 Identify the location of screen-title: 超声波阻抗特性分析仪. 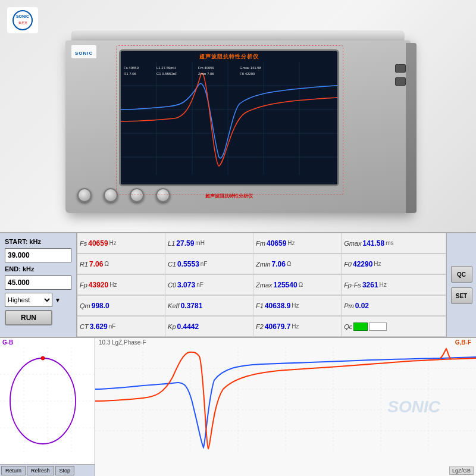
(229, 57).